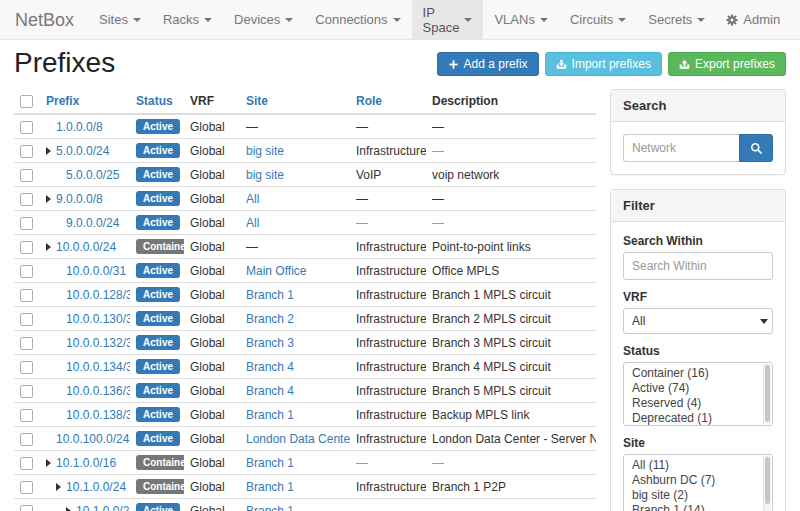  What do you see at coordinates (604, 64) in the screenshot?
I see `import-prefixes-button: Import prefixes` at bounding box center [604, 64].